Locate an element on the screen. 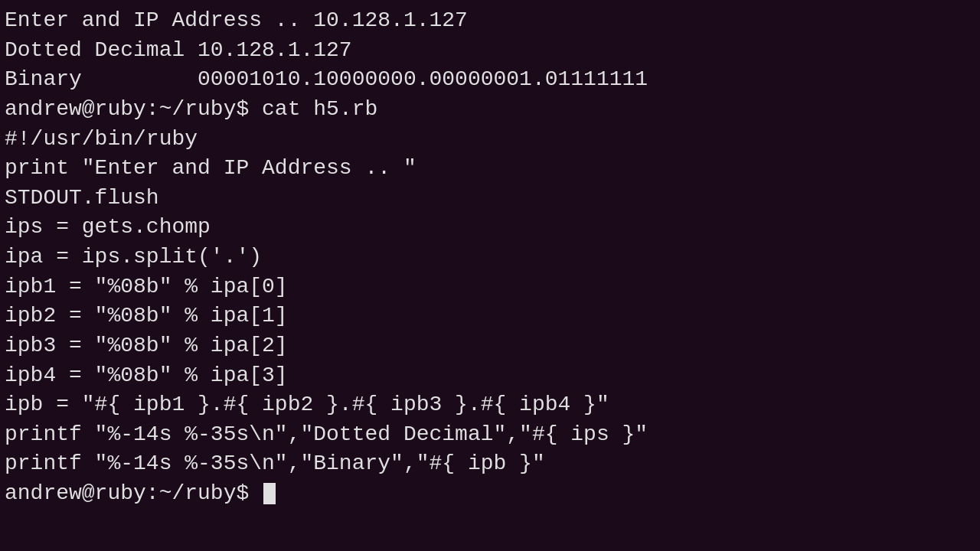  terminal-line-4: #!/usr/bin/ruby is located at coordinates (490, 139).